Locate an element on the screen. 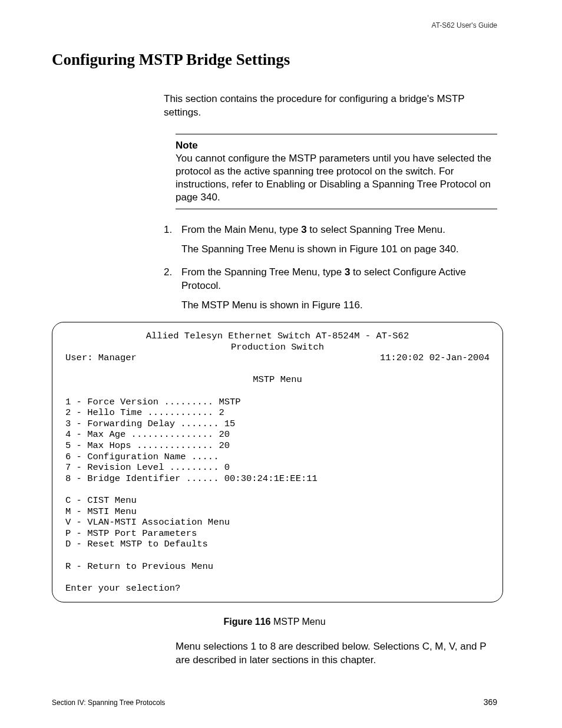 This screenshot has height=728, width=562. intro-paragraph: This section contains the procedure for … is located at coordinates (330, 106).